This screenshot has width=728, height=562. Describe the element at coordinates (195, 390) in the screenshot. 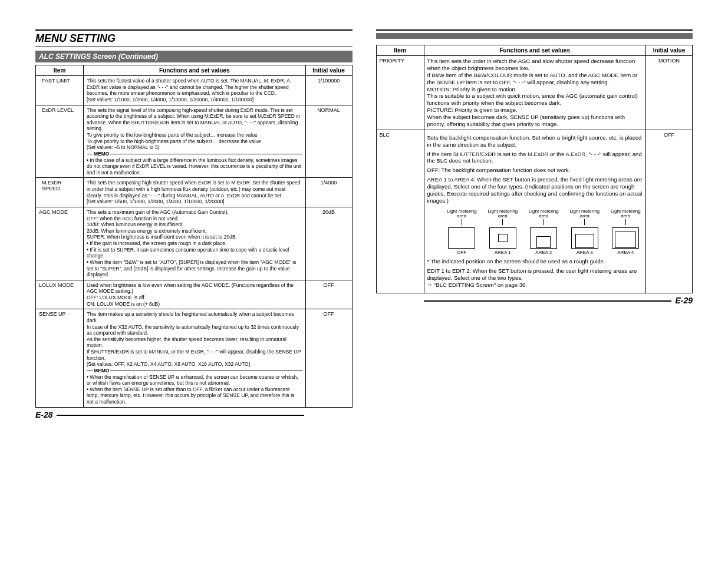

I see `memo-text: • When the magnification of SENSE UP is …` at that location.